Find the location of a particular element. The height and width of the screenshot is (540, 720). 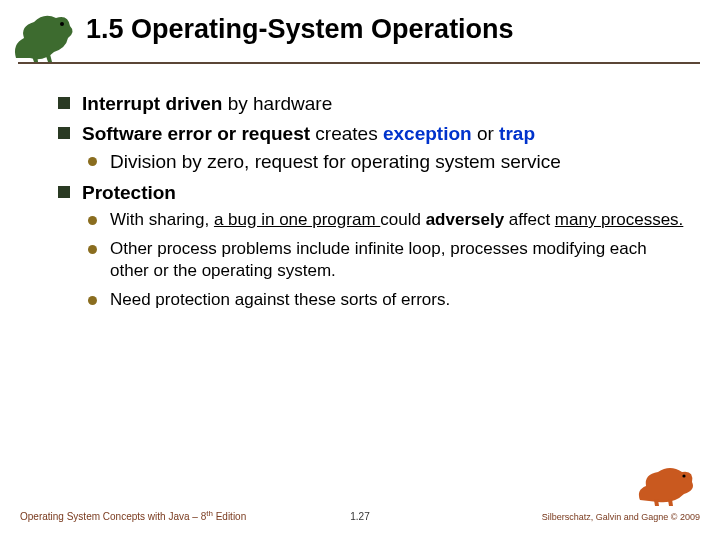

slide-footer: Operating System Concepts with Java – 8t… is located at coordinates (360, 500).